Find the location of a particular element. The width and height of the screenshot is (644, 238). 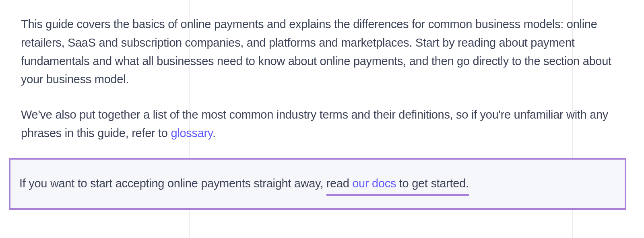

our-docs-link: our docs is located at coordinates (374, 183).